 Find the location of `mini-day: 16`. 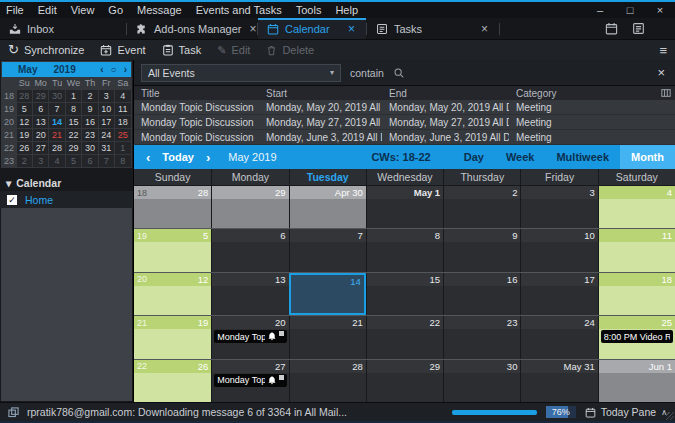

mini-day: 16 is located at coordinates (90, 122).